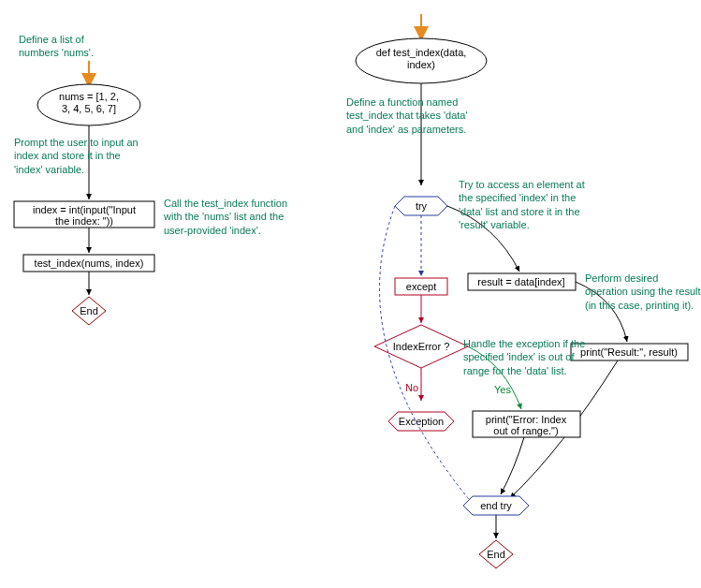 This screenshot has width=701, height=588. I want to click on try-text: try, so click(421, 206).